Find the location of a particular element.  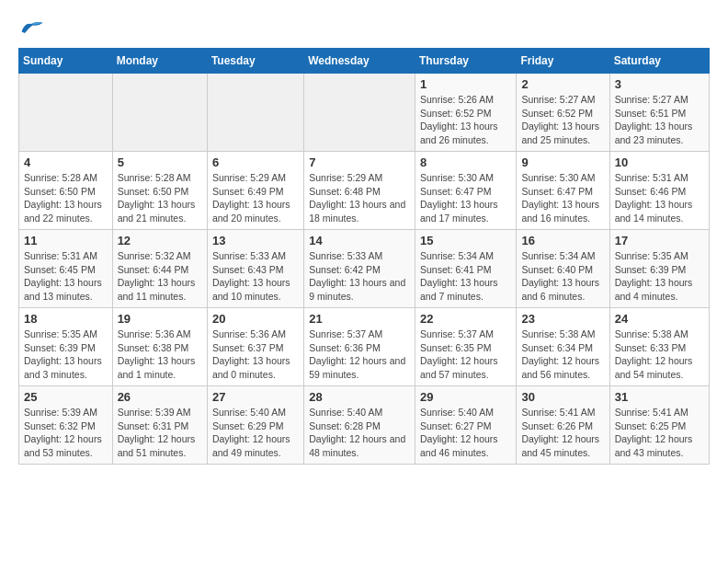

calendar-week-row: 1Sunrise: 5:26 AM Sunset: 6:52 PM Daylig… is located at coordinates (364, 112).